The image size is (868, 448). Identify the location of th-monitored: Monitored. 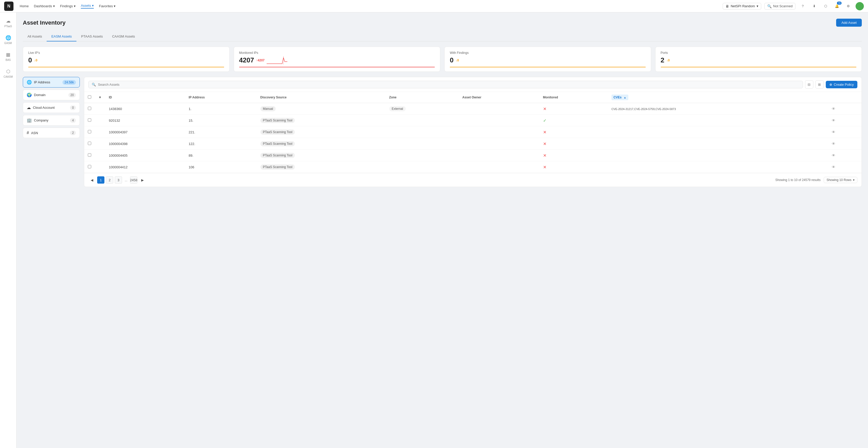
(574, 98).